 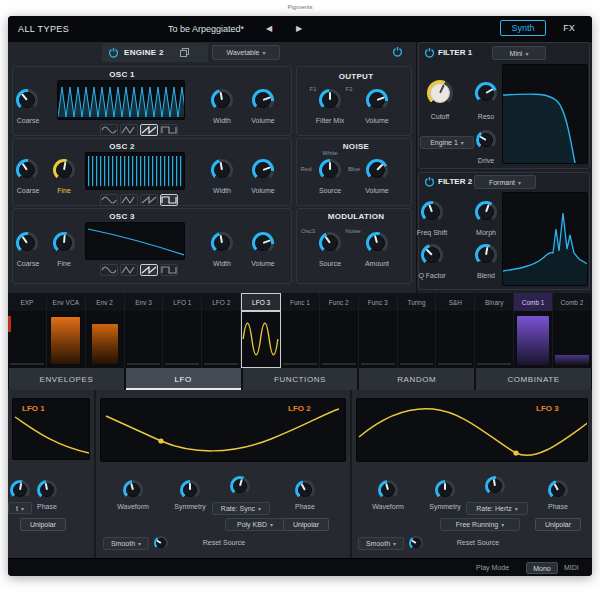 I want to click on lfo2-smooth-dropdown: Smooth▾, so click(x=126, y=544).